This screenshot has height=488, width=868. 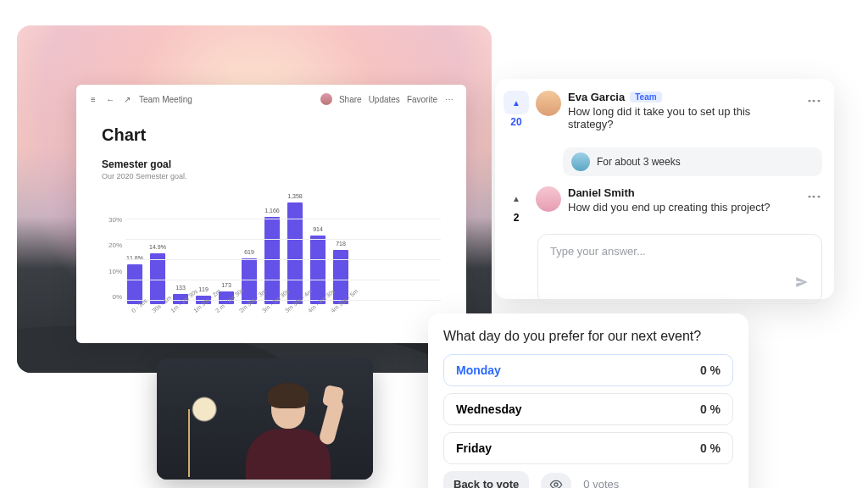 What do you see at coordinates (588, 336) in the screenshot?
I see `poll-question: What day do you prefer for our next even…` at bounding box center [588, 336].